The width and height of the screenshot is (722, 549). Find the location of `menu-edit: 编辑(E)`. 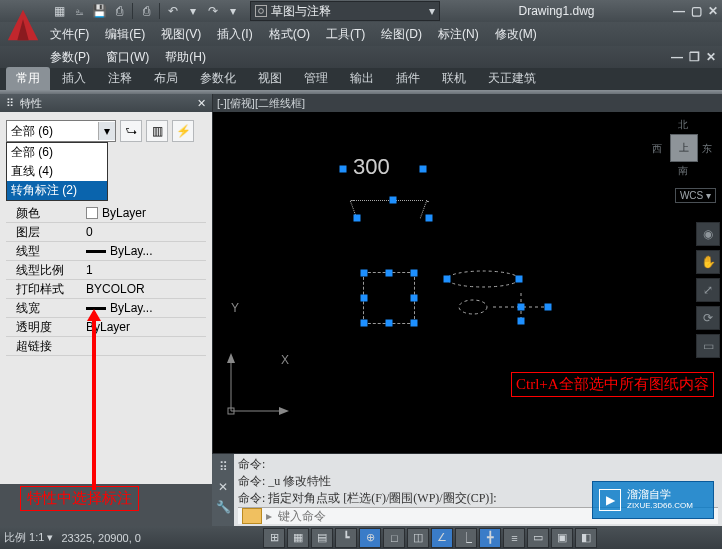

menu-edit: 编辑(E) is located at coordinates (125, 34).